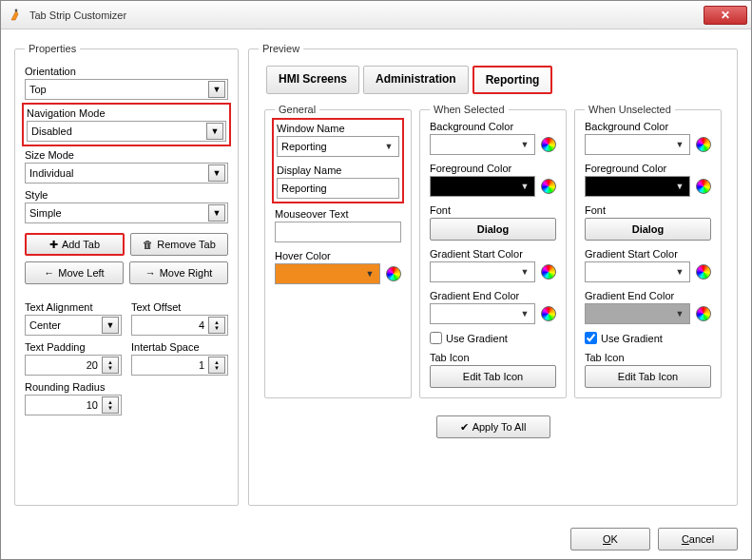 The width and height of the screenshot is (752, 560). I want to click on unselected-group: When Unselected Background Color ▼ Foreg…, so click(648, 251).